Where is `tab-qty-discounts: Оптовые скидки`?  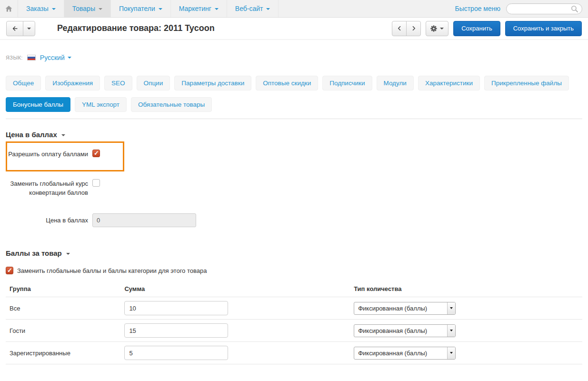 tab-qty-discounts: Оптовые скидки is located at coordinates (287, 83).